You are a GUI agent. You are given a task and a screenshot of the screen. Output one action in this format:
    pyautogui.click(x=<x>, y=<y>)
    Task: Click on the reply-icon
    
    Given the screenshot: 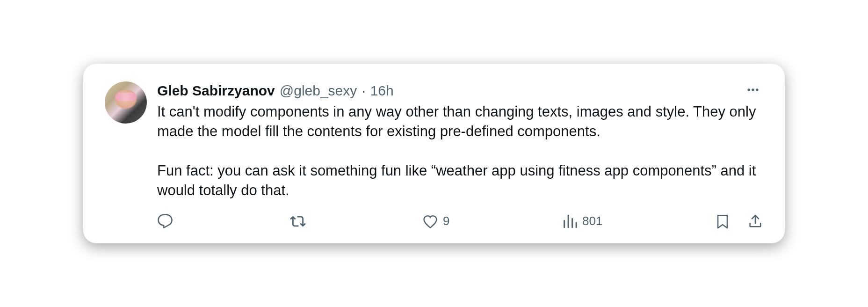 What is the action you would take?
    pyautogui.click(x=165, y=221)
    